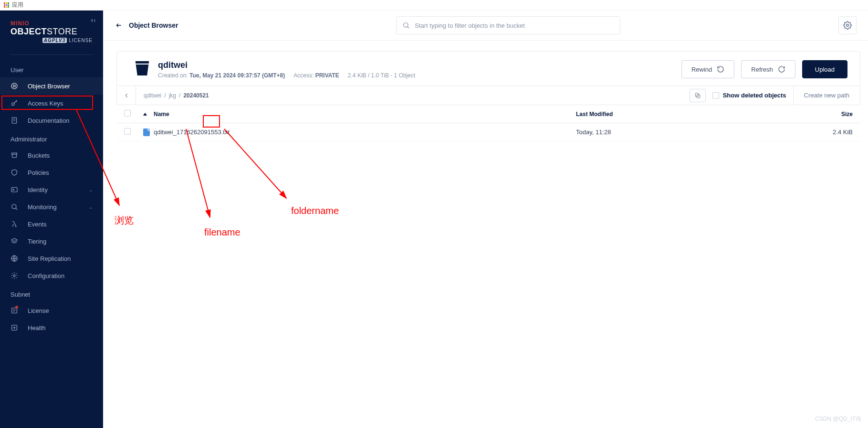 The height and width of the screenshot is (428, 868). I want to click on crumb-folder: jkg, so click(173, 96).